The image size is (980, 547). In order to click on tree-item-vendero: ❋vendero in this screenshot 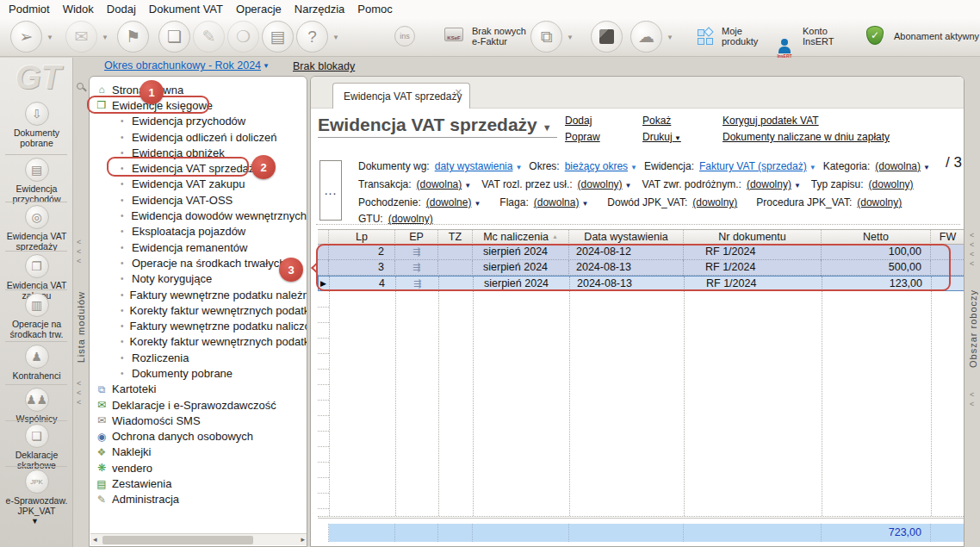, I will do `click(198, 468)`.